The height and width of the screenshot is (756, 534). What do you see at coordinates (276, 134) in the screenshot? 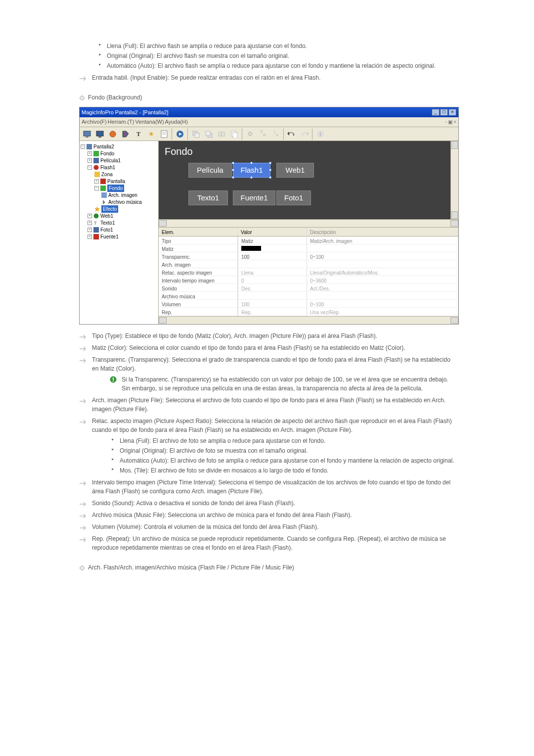
I see `tool-font-small-icon: ᵀₒ` at bounding box center [276, 134].